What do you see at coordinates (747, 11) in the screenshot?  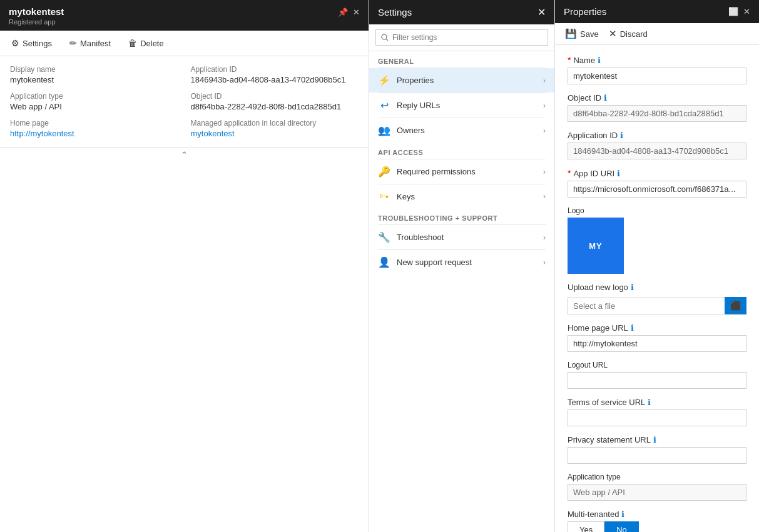 I see `close-properties-icon: ✕` at bounding box center [747, 11].